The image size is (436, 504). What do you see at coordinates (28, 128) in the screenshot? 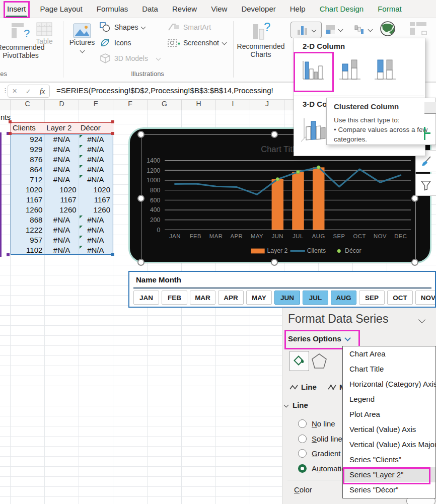
I see `table-header-cell: Clients` at bounding box center [28, 128].